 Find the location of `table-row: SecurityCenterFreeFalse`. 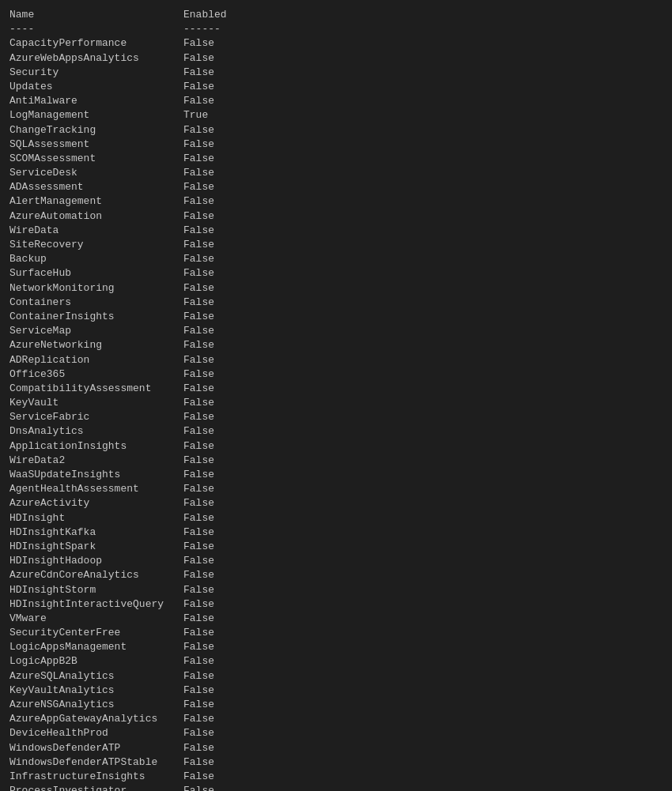

table-row: SecurityCenterFreeFalse is located at coordinates (336, 633).